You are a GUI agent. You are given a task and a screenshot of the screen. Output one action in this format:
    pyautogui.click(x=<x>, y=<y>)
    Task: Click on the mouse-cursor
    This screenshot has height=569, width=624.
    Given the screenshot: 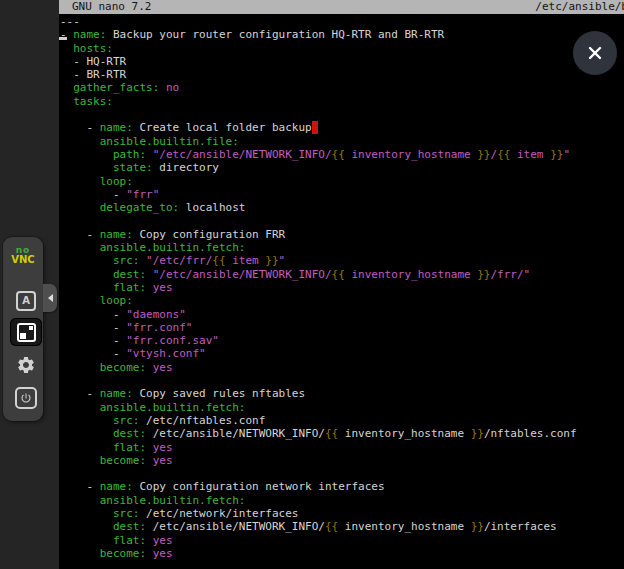 What is the action you would take?
    pyautogui.click(x=63, y=38)
    